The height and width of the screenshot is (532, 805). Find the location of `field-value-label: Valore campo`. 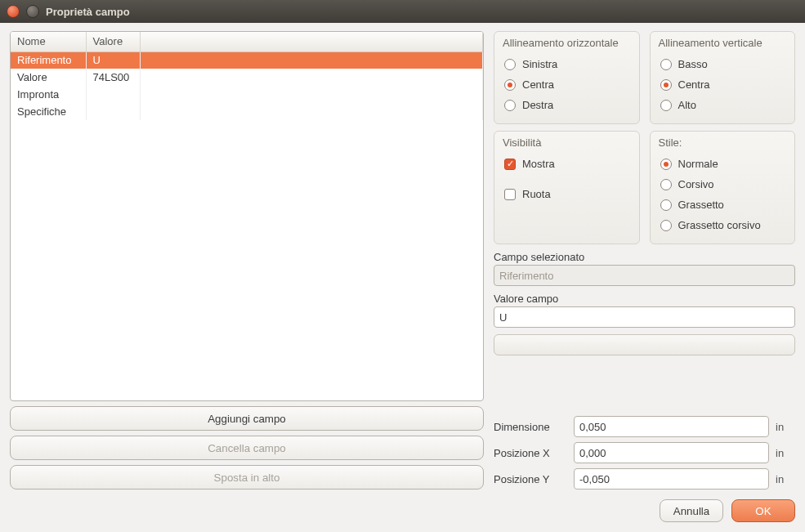

field-value-label: Valore campo is located at coordinates (644, 299).